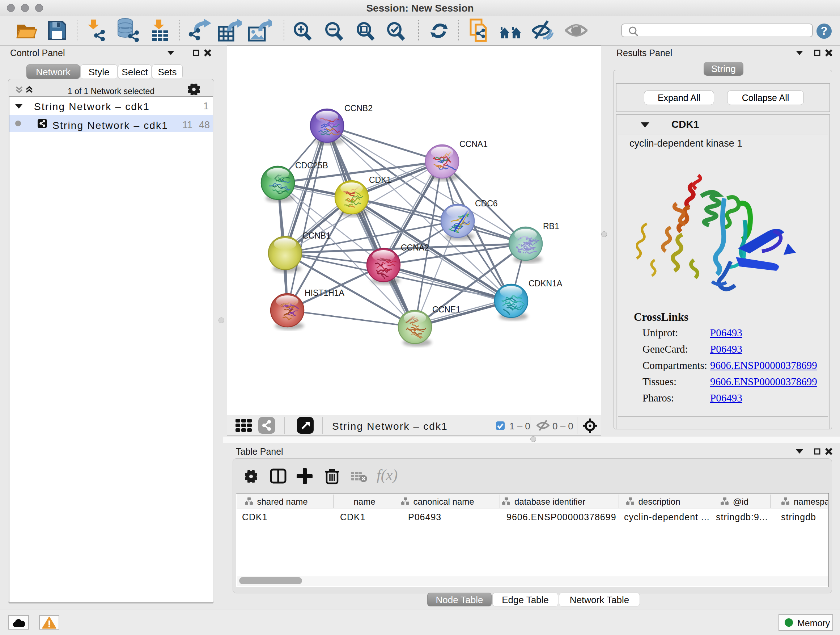 This screenshot has height=635, width=840. Describe the element at coordinates (447, 309) in the screenshot. I see `svg-text: CCNE1` at that location.